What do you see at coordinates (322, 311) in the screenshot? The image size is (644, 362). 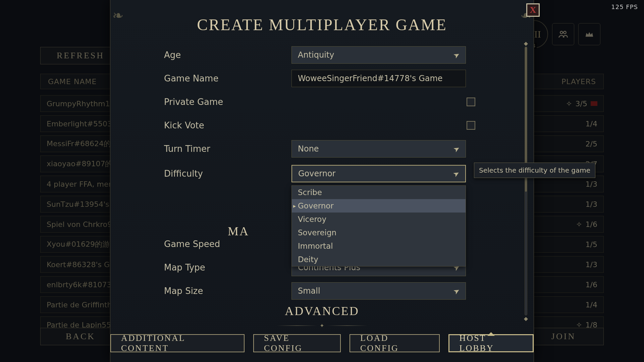 I see `advanced-heading: ADVANCED` at bounding box center [322, 311].